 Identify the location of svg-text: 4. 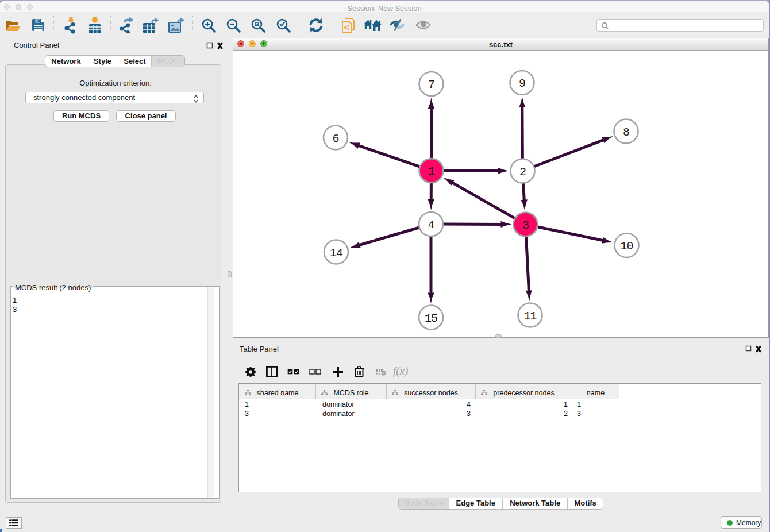
(431, 225).